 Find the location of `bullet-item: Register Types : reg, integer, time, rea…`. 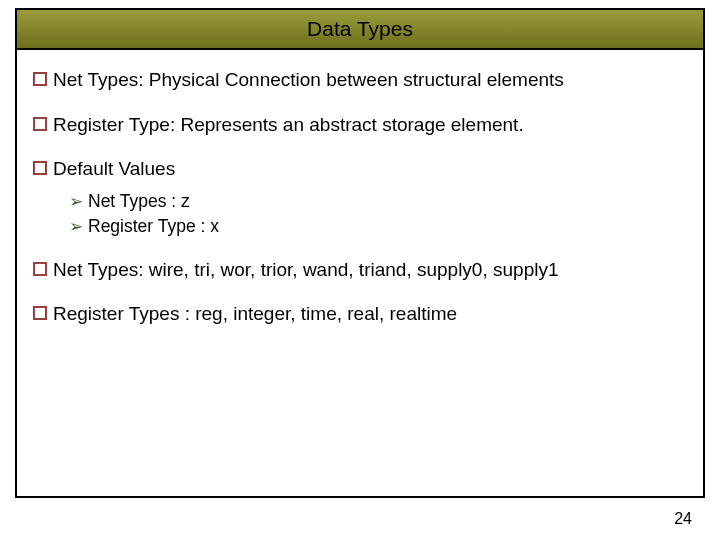

bullet-item: Register Types : reg, integer, time, rea… is located at coordinates (360, 314).